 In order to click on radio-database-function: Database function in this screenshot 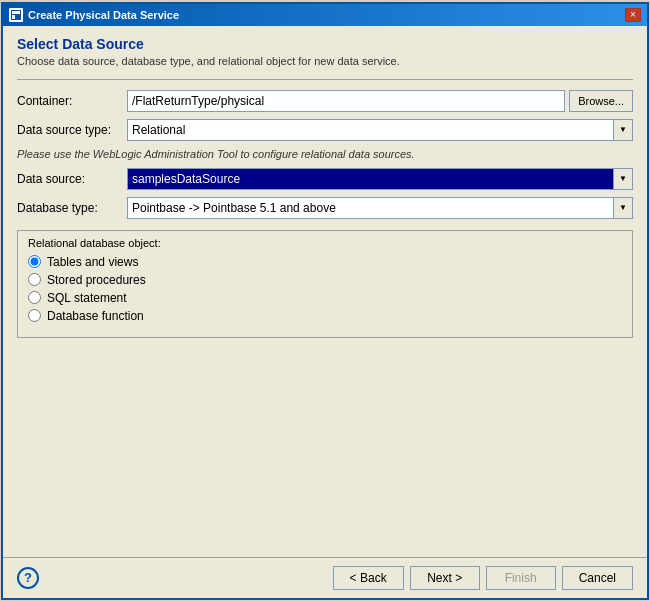, I will do `click(325, 316)`.